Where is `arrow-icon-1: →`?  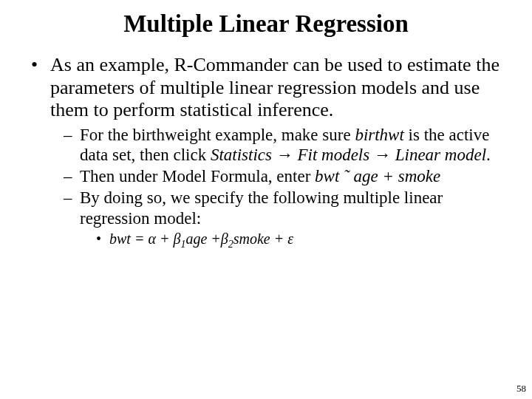
arrow-icon-1: → is located at coordinates (285, 154).